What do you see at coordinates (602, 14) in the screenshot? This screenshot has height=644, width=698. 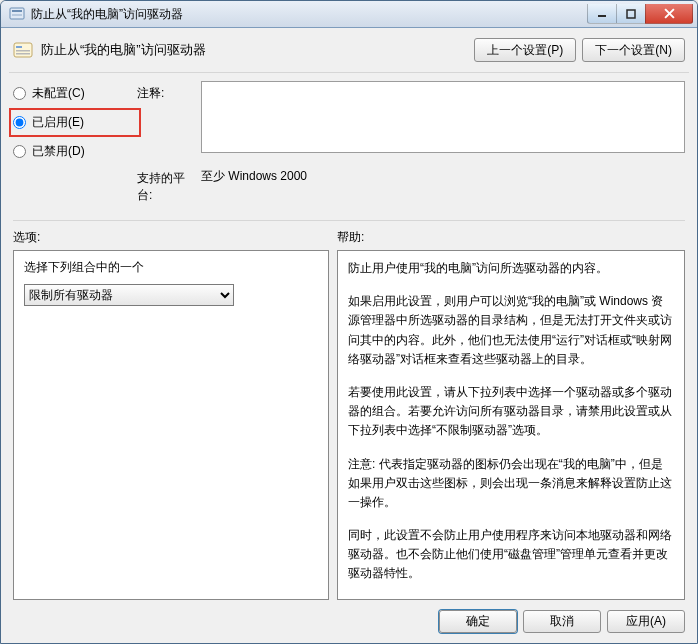 I see `minimize-button` at bounding box center [602, 14].